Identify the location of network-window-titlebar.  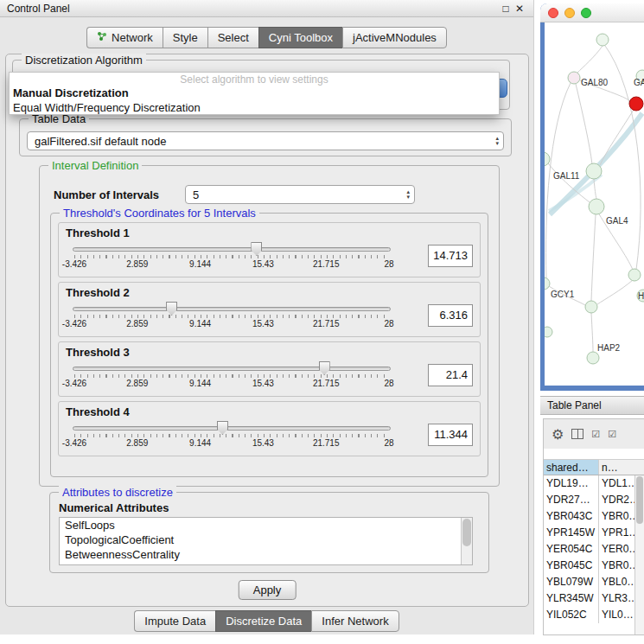
(592, 13).